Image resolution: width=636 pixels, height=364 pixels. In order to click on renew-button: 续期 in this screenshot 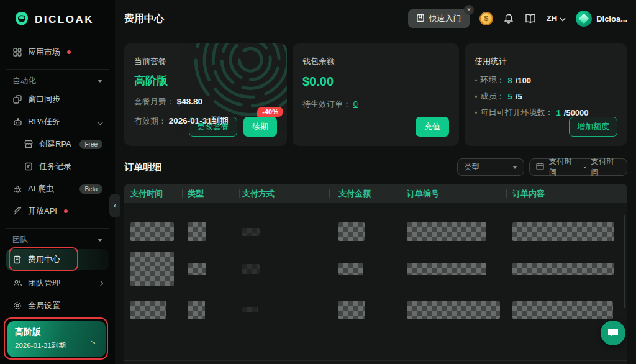, I will do `click(260, 127)`.